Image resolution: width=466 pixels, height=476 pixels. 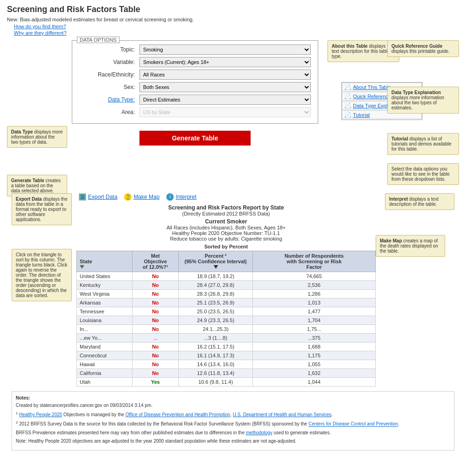 What do you see at coordinates (109, 100) in the screenshot?
I see `datatype-label: Data Type:` at bounding box center [109, 100].